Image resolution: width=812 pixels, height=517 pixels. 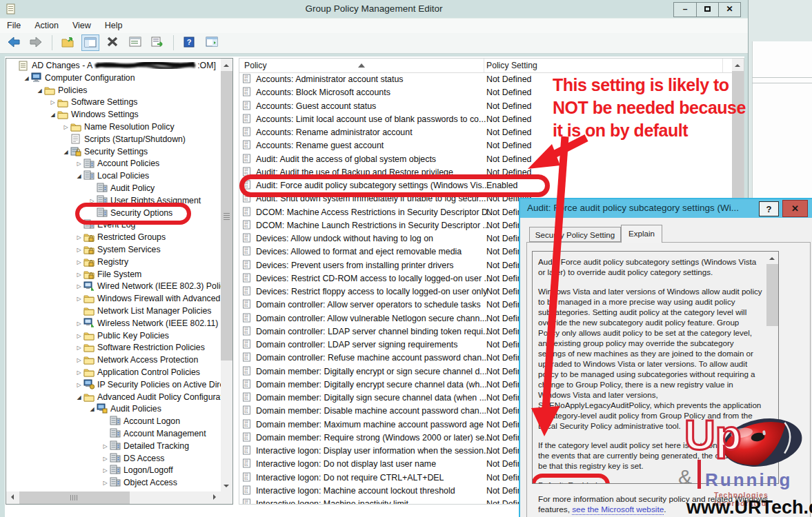 I want to click on tree-item: ◢Local Policies, so click(x=113, y=176).